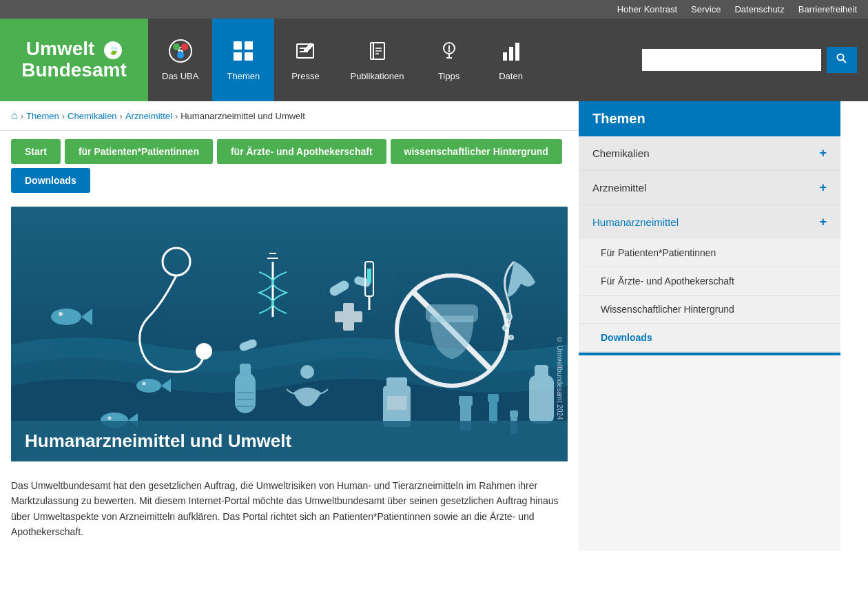  Describe the element at coordinates (648, 10) in the screenshot. I see `hoher-kontrast-link: Hoher Kontrast` at that location.